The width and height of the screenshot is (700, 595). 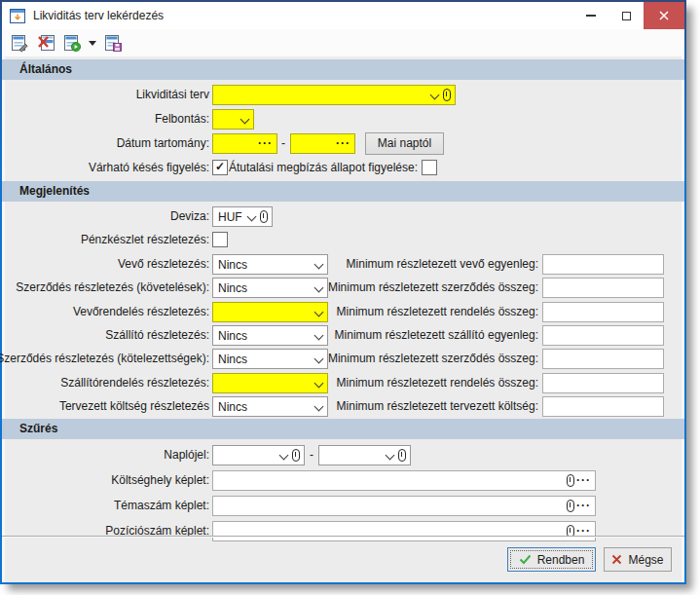 I want to click on supplier-order-detail-label: Szállítórendelés részletezés:, so click(x=134, y=384).